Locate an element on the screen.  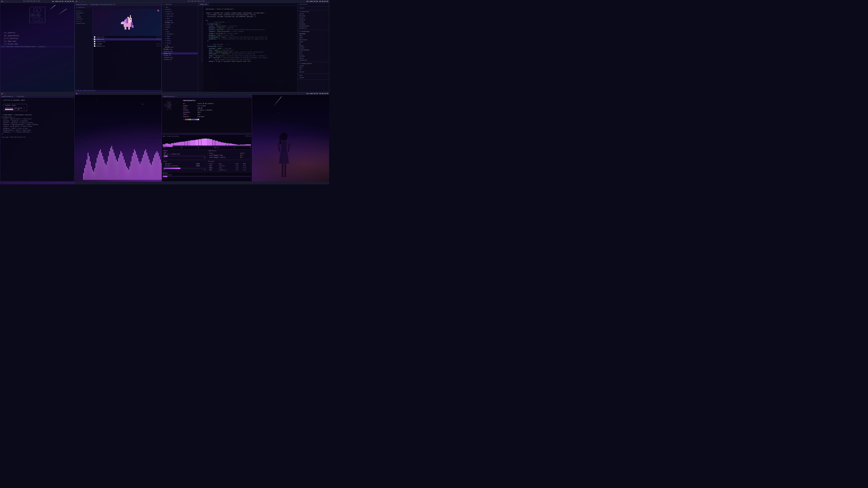
tree-install-org: install.org is located at coordinates (180, 58).